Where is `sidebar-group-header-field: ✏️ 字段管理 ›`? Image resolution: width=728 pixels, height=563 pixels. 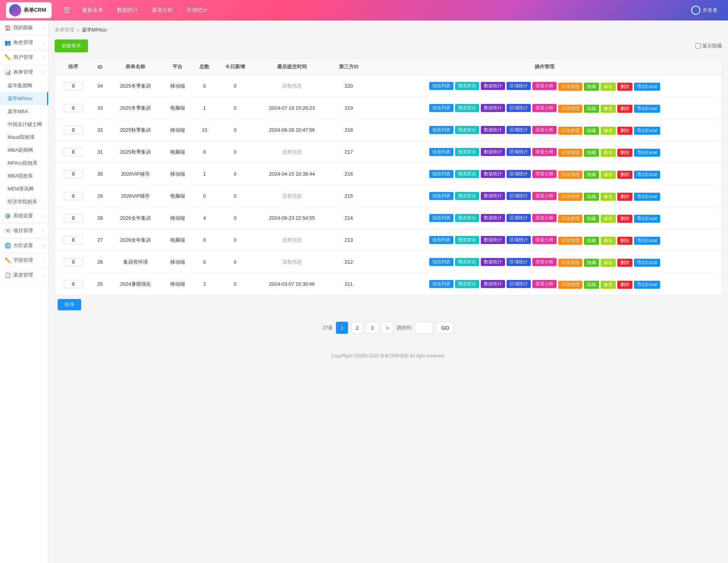
sidebar-group-header-field: ✏️ 字段管理 › is located at coordinates (24, 260).